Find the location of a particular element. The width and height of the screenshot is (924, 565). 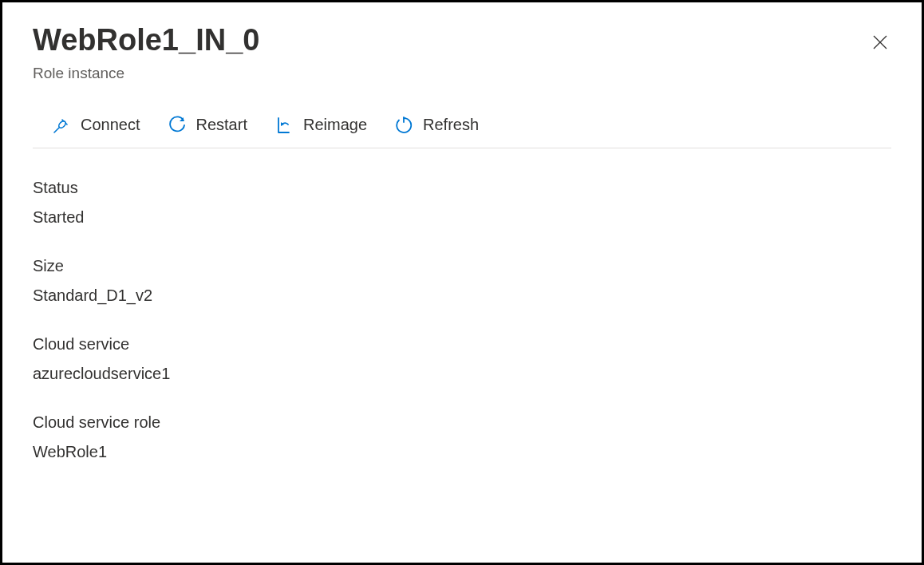

status-label: Status is located at coordinates (462, 188).